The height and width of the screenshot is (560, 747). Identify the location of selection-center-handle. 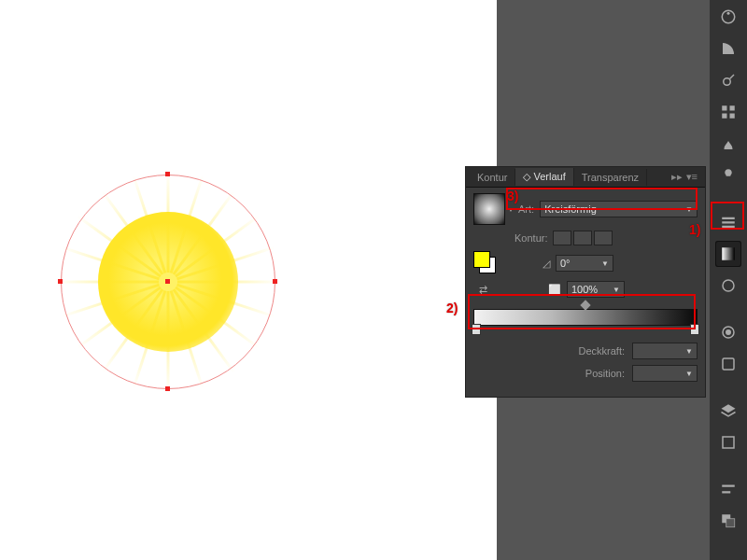
(168, 282).